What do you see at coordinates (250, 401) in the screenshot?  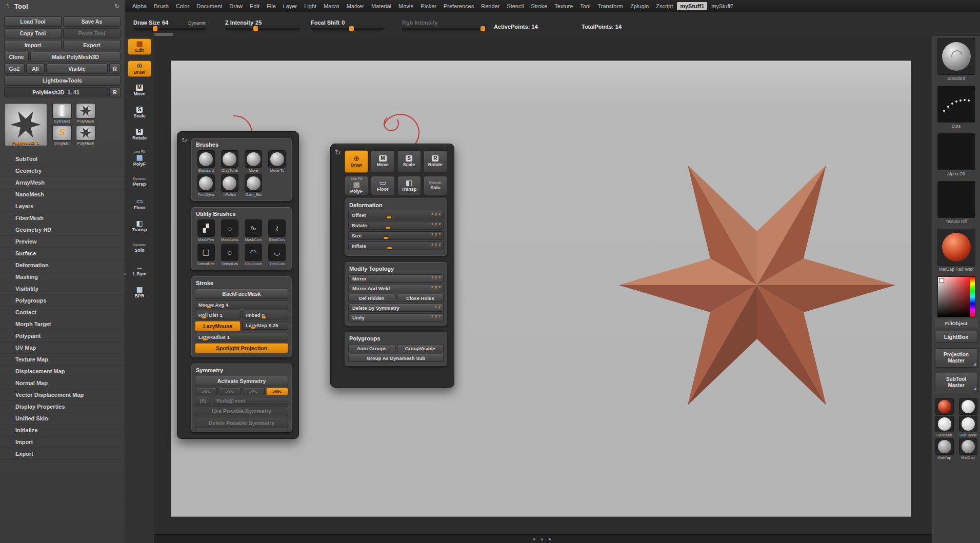 I see `radial-count-slider: RadialCount` at bounding box center [250, 401].